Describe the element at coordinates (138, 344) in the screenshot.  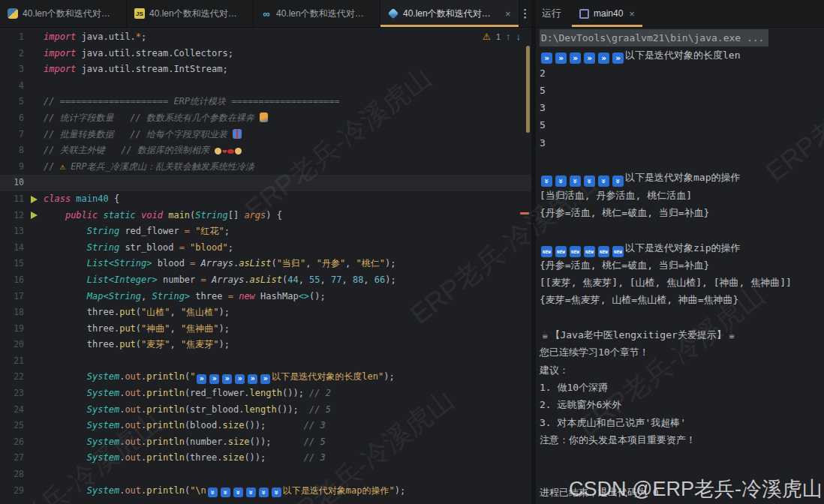
I see `code-token: (` at that location.